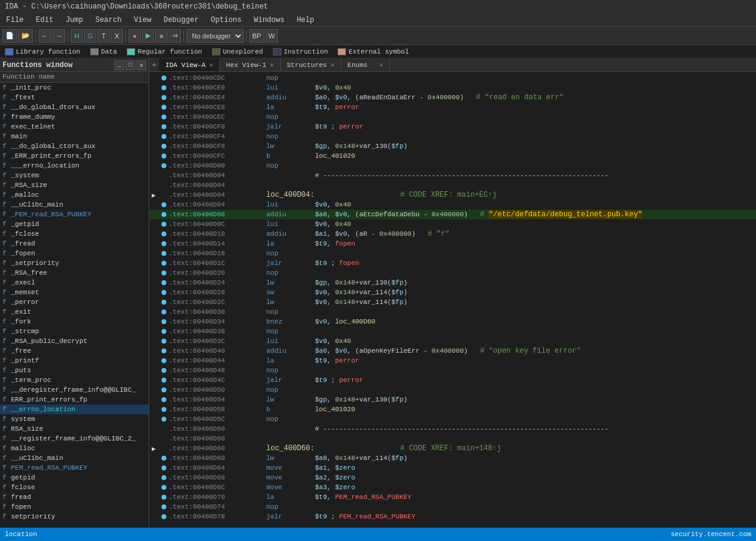  Describe the element at coordinates (74, 273) in the screenshot. I see `func-item: f_RSA_free` at that location.